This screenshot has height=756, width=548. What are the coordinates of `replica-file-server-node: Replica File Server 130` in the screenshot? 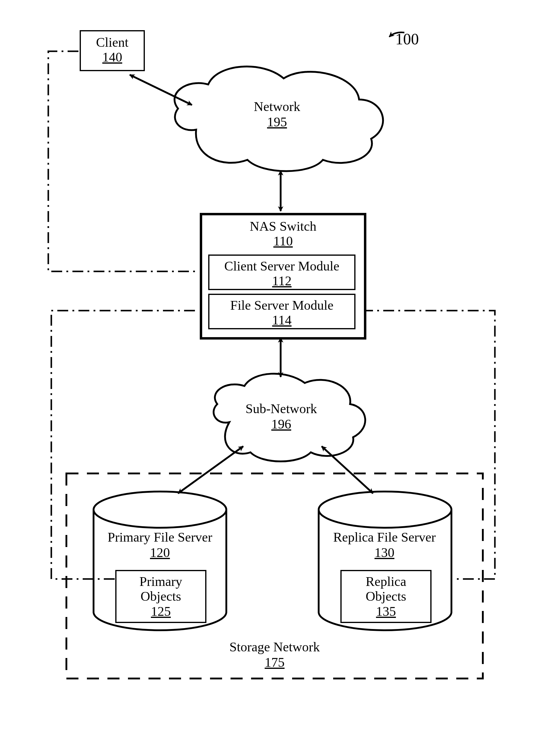 It's located at (385, 545).